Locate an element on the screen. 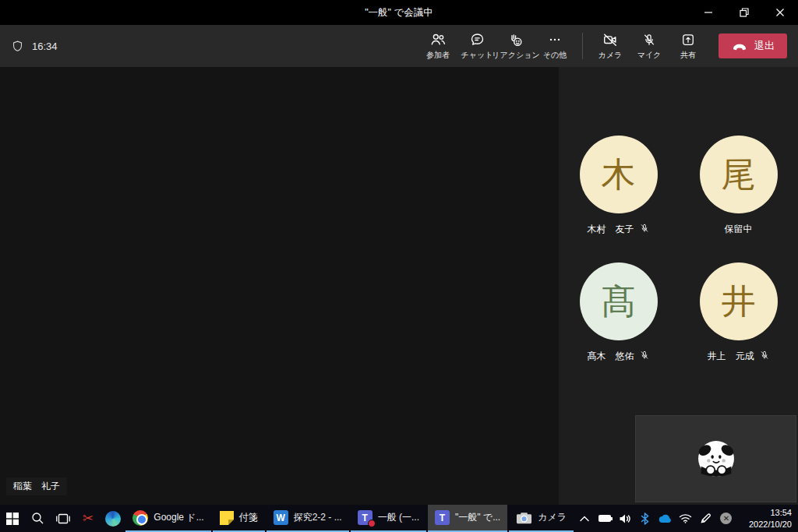  windows-logo-icon is located at coordinates (12, 519).